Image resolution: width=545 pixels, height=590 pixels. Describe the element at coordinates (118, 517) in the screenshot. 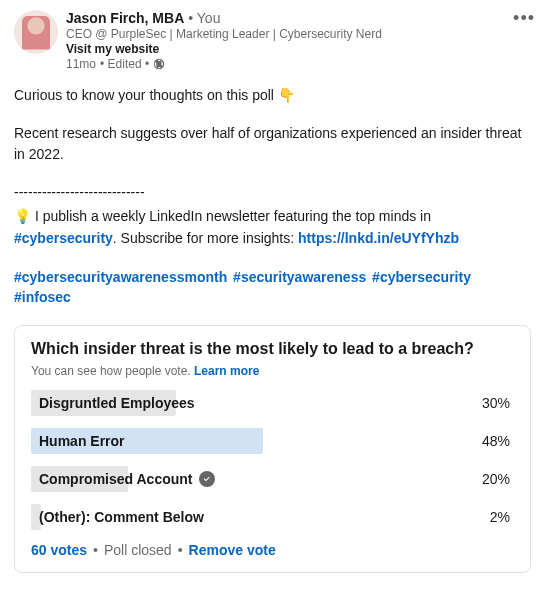

I see `poll-option-label: (Other): Comment Below` at that location.